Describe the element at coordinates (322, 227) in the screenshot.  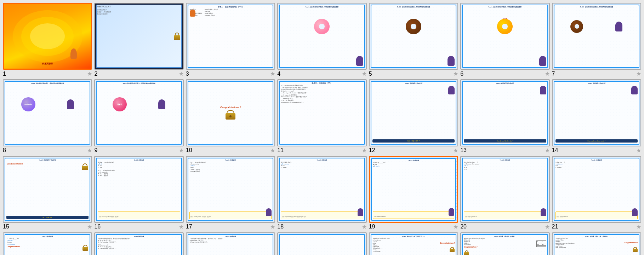
I see `slide-18-label: 18 ★` at that location.